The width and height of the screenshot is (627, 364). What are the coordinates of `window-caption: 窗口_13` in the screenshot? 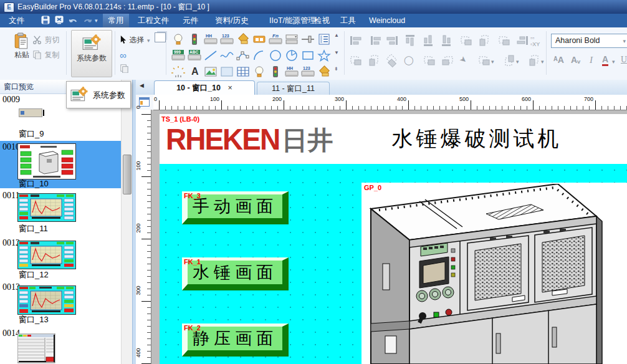 It's located at (34, 320).